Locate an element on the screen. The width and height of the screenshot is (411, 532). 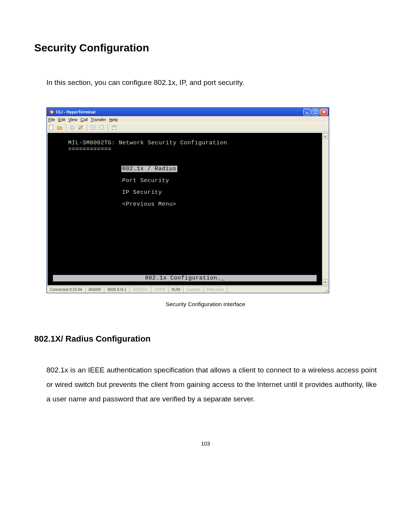
section-title: Security Configuration is located at coordinates (206, 48).